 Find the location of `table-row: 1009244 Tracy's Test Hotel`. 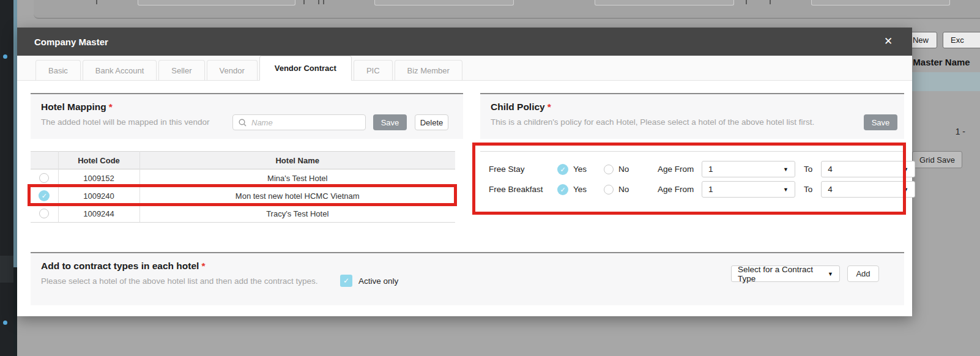

table-row: 1009244 Tracy's Test Hotel is located at coordinates (243, 214).